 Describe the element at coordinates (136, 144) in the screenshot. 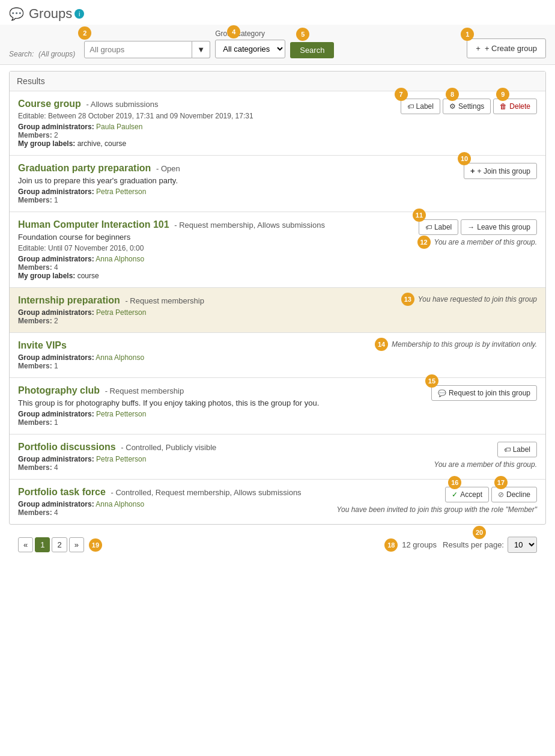

I see `my-labels: My group labels: archive, course` at that location.